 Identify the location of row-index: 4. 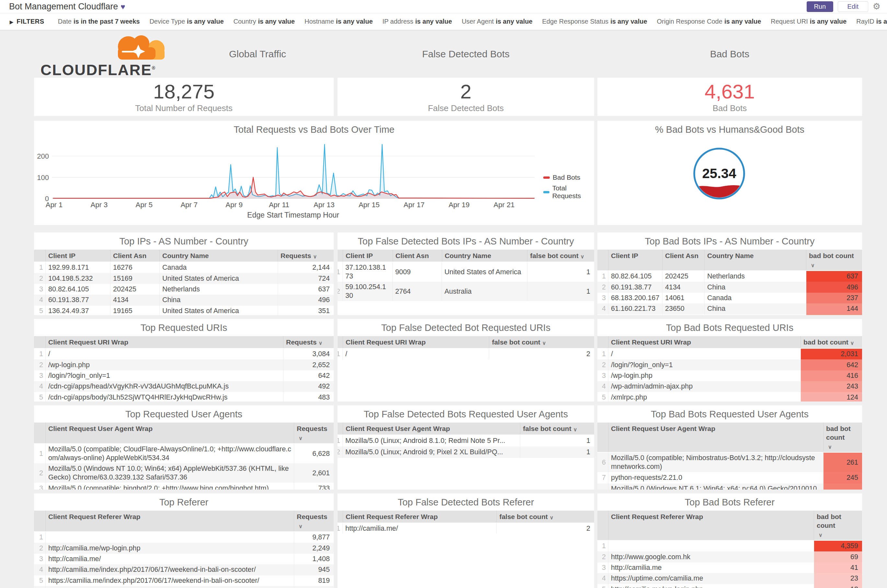
(40, 570).